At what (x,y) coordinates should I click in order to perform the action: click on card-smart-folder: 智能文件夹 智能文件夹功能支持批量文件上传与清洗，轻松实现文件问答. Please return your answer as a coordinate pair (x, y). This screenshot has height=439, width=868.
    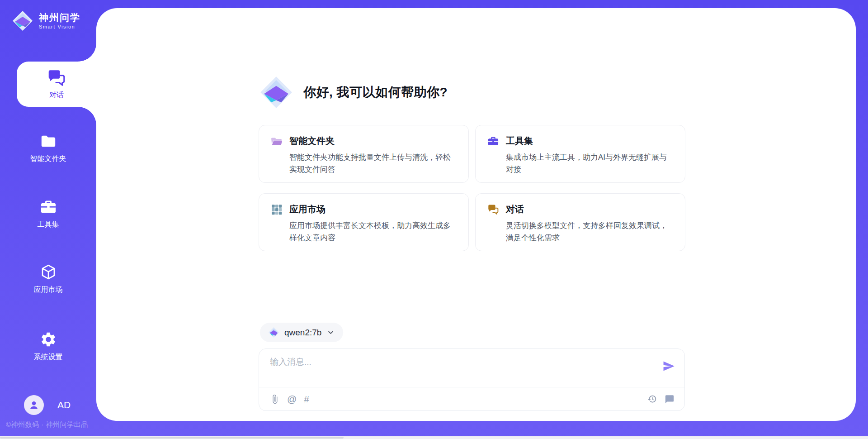
    Looking at the image, I should click on (363, 154).